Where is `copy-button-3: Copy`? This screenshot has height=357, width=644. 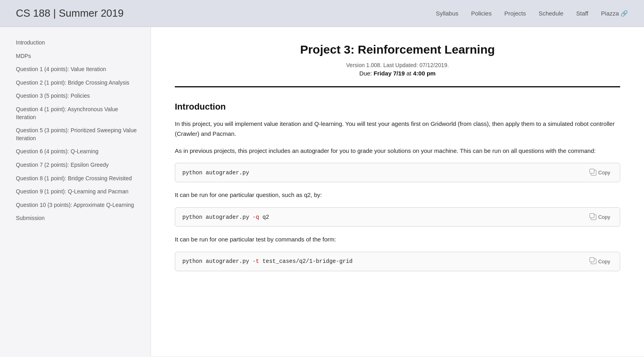 copy-button-3: Copy is located at coordinates (601, 261).